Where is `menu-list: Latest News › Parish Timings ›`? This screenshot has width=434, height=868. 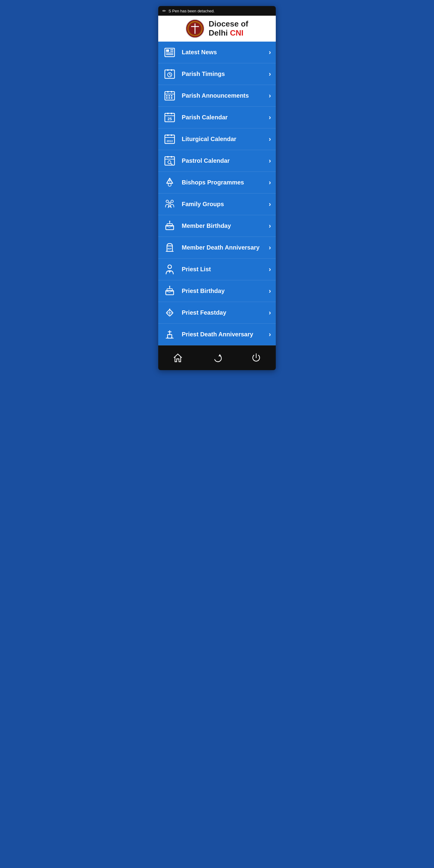 menu-list: Latest News › Parish Timings › is located at coordinates (217, 193).